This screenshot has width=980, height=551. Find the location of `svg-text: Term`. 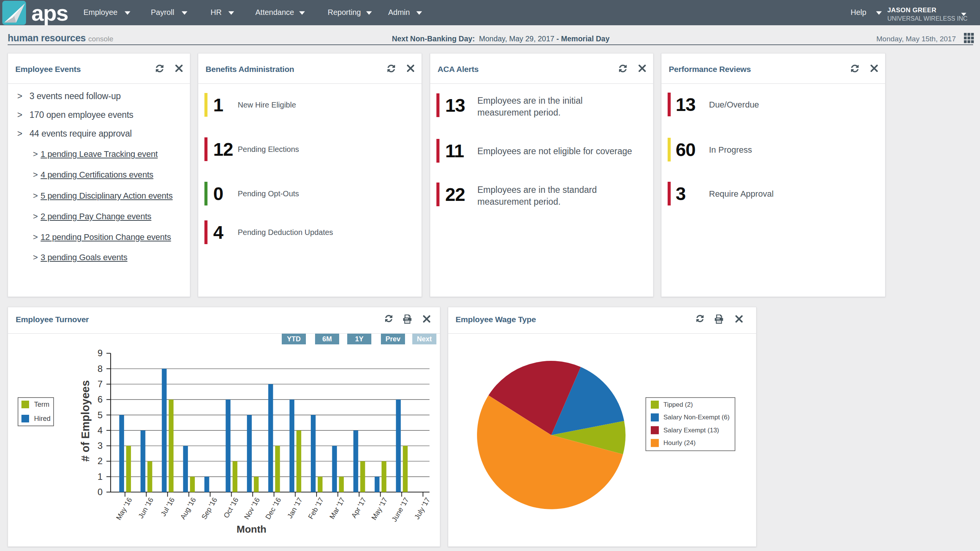

svg-text: Term is located at coordinates (42, 404).